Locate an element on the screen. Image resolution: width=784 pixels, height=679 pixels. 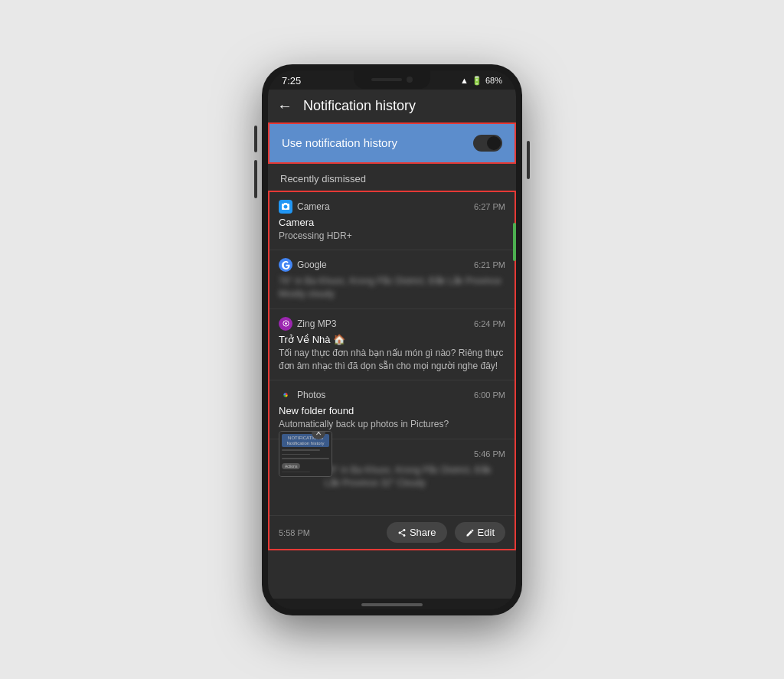
notification-history-toggle is located at coordinates (488, 143).